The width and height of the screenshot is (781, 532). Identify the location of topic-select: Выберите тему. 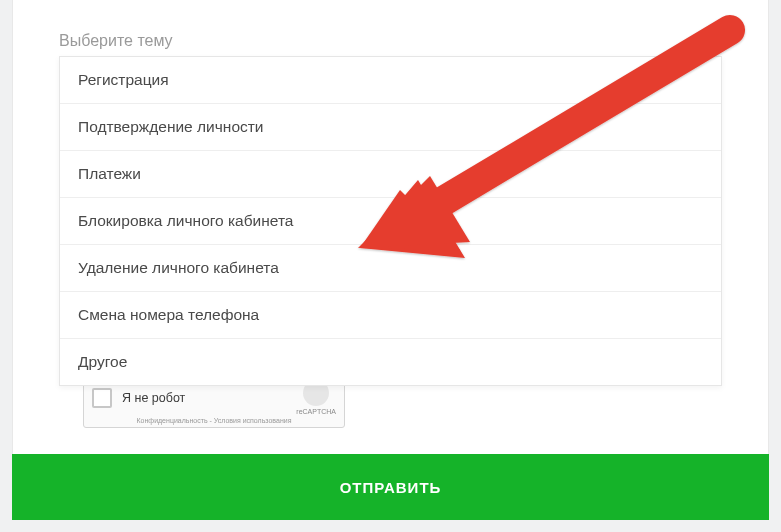
(390, 30).